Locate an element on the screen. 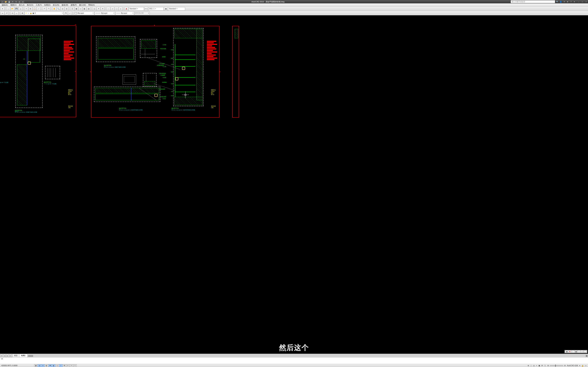 This screenshot has height=367, width=588. tb-pan: ✋ is located at coordinates (54, 9).